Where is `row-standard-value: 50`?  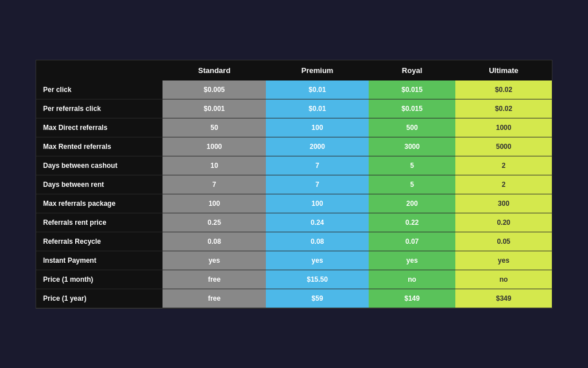
row-standard-value: 50 is located at coordinates (214, 128).